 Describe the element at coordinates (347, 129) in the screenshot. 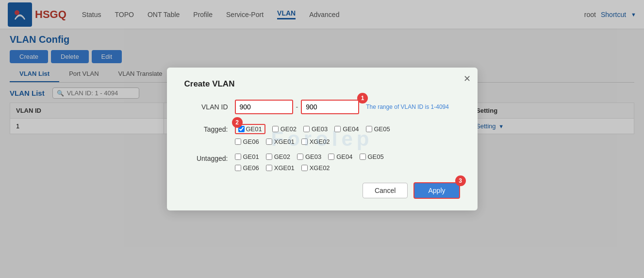

I see `tagged-ge04-item: GE04` at that location.